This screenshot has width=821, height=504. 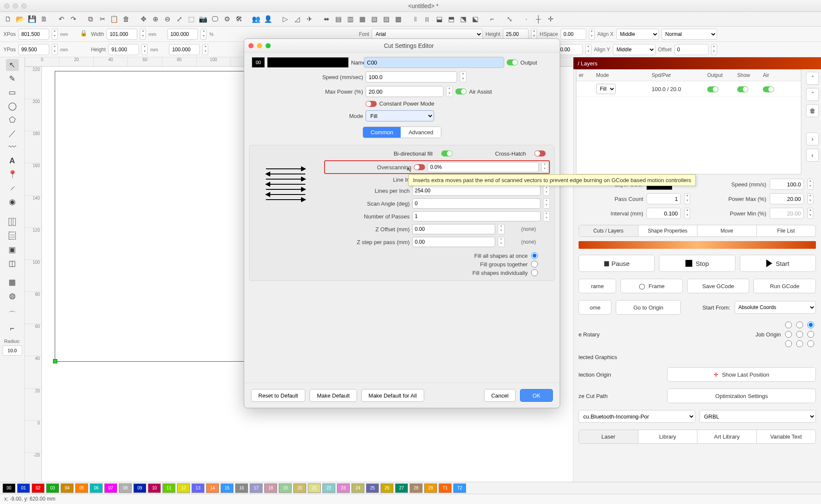 What do you see at coordinates (24, 6) in the screenshot?
I see `max-dot` at bounding box center [24, 6].